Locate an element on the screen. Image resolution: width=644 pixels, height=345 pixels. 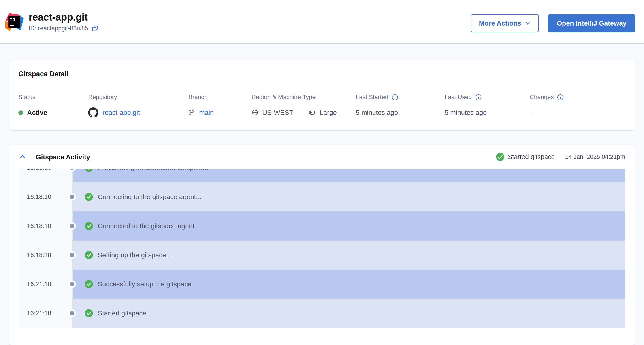
repository-link: react-app.git is located at coordinates (121, 112).